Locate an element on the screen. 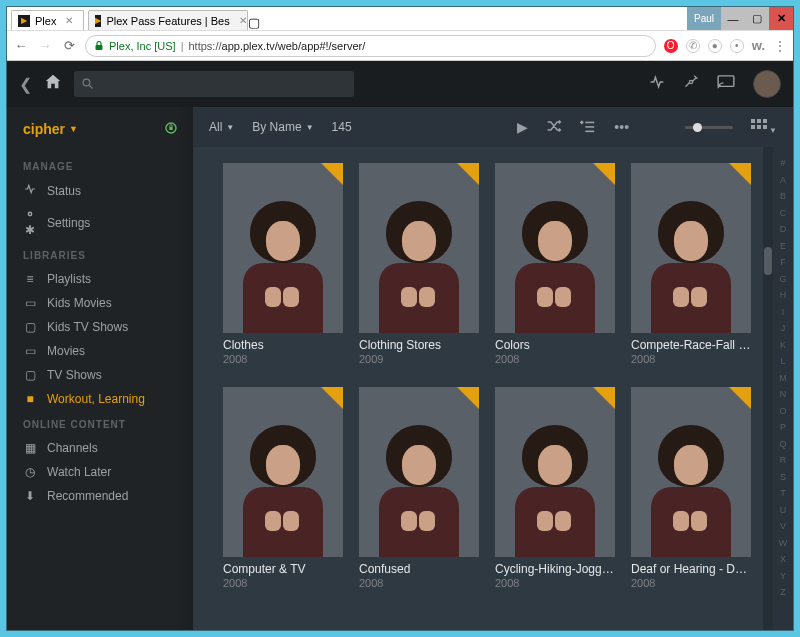 Image resolution: width=800 pixels, height=637 pixels. alpha-letter: J is located at coordinates (784, 328).